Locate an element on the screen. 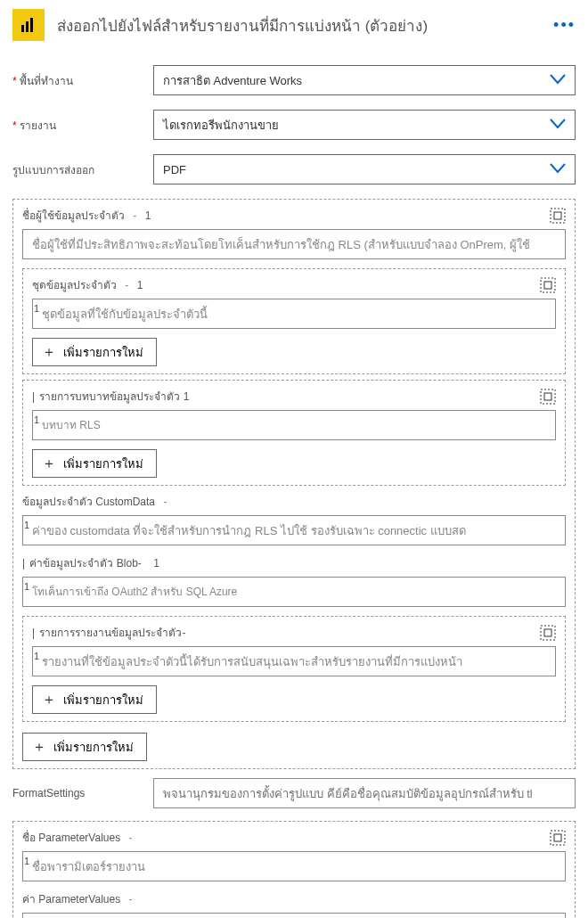 Image resolution: width=588 pixels, height=918 pixels. add-dataset-button: ＋ เพิ่มรายการใหม่ is located at coordinates (94, 352).